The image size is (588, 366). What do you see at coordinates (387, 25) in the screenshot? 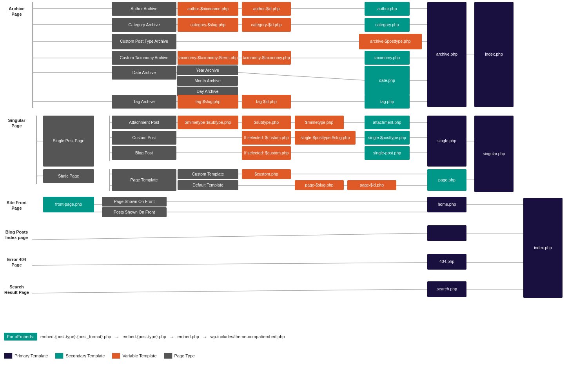
I see `category-php-node: category.php` at bounding box center [387, 25].